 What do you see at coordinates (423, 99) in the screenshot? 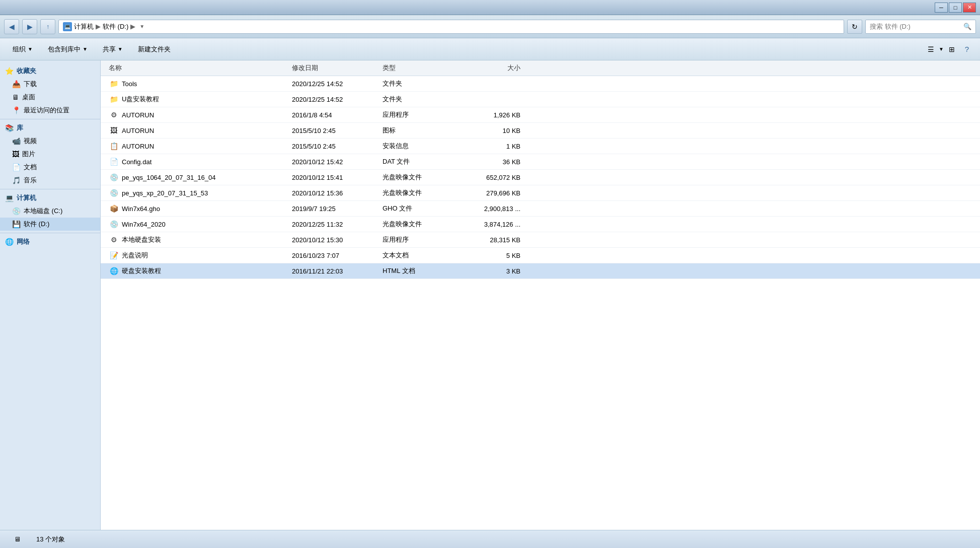
I see `file-type: 文件夹` at bounding box center [423, 99].